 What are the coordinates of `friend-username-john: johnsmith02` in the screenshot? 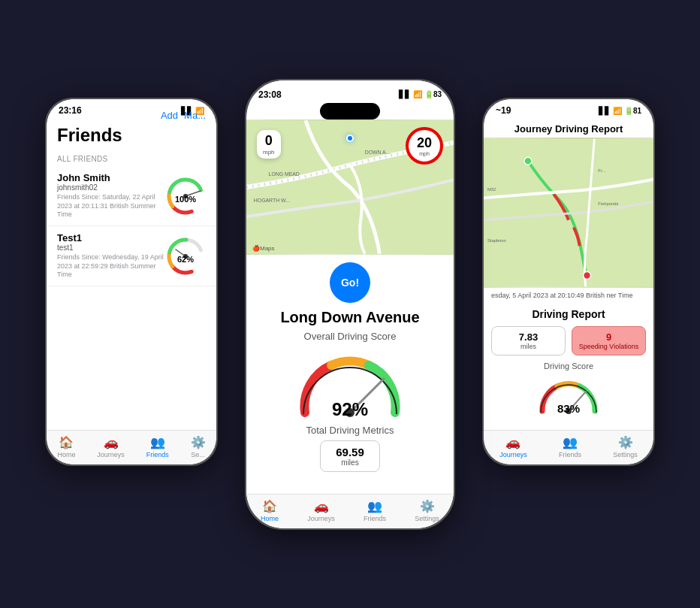 It's located at (111, 188).